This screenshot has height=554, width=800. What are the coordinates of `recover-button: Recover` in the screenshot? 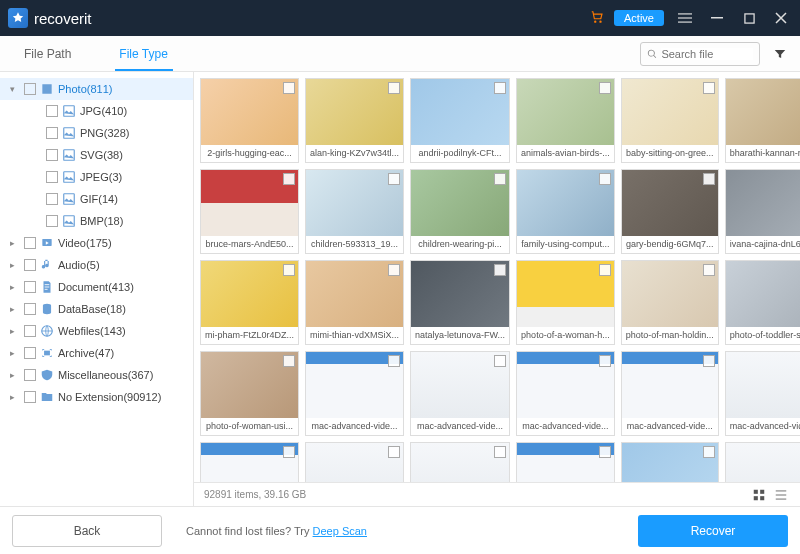 It's located at (713, 531).